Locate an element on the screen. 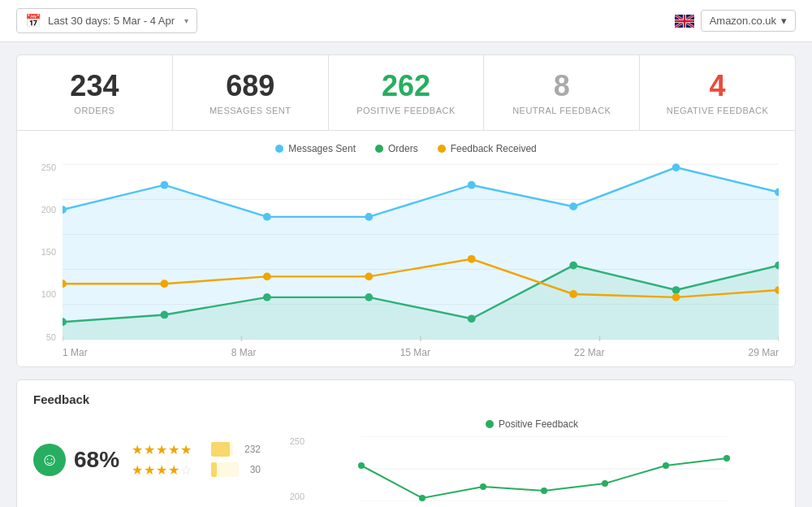 The width and height of the screenshot is (812, 507). bar-4star is located at coordinates (225, 470).